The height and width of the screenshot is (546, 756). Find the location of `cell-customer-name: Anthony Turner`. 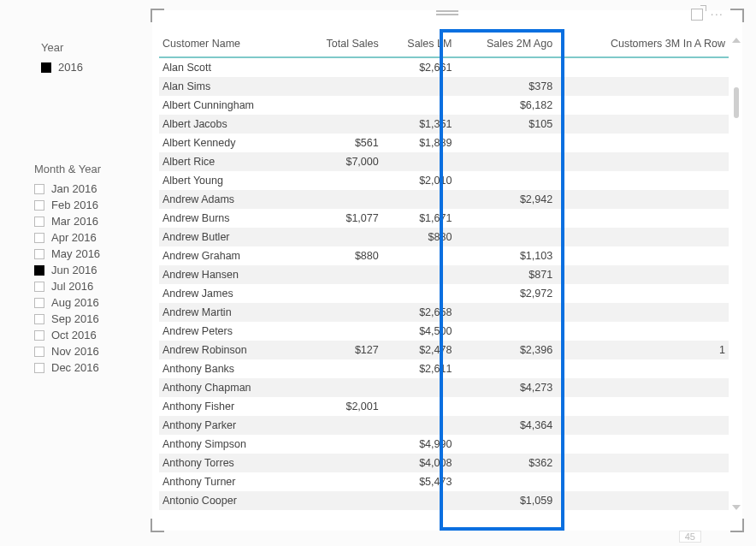

cell-customer-name: Anthony Turner is located at coordinates (229, 482).